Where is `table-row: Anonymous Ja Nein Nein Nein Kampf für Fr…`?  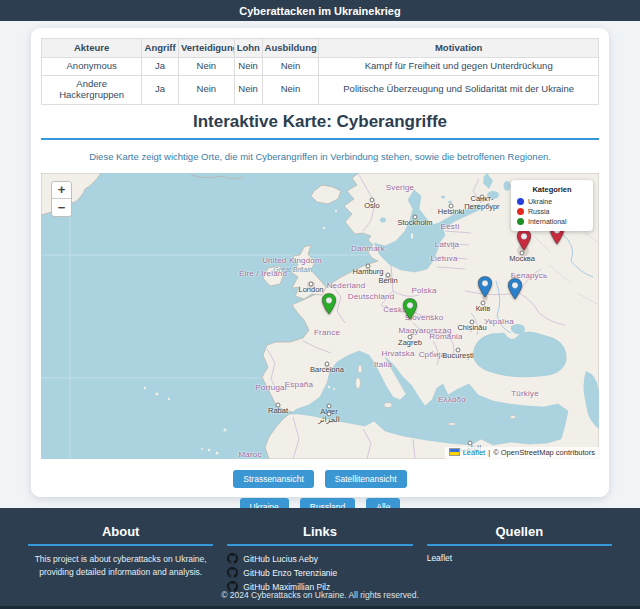 table-row: Anonymous Ja Nein Nein Nein Kampf für Fr… is located at coordinates (320, 67).